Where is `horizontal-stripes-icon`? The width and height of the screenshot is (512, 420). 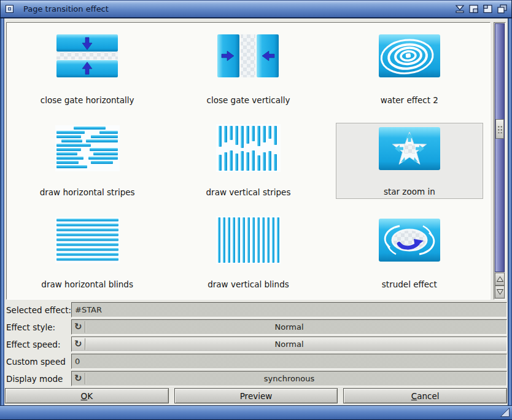
horizontal-stripes-icon is located at coordinates (87, 148).